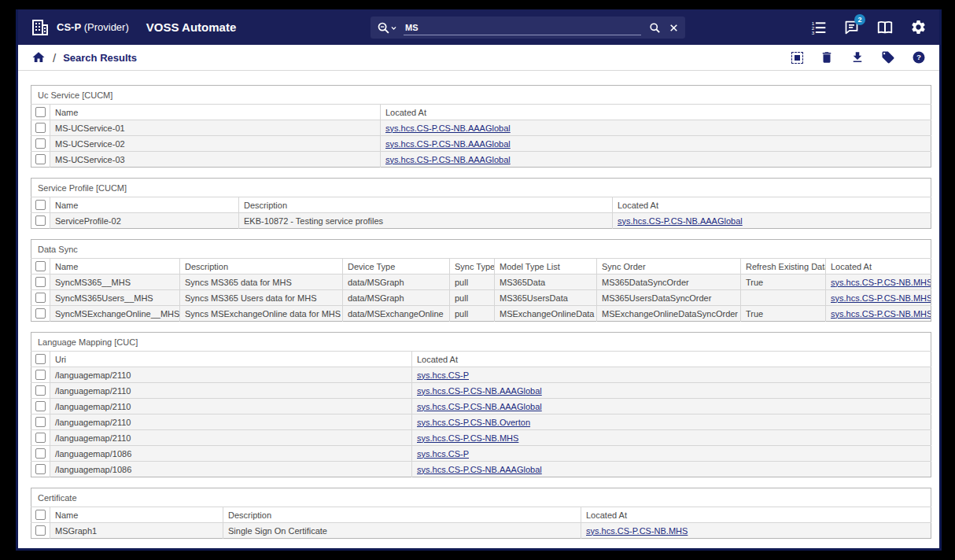 This screenshot has height=560, width=955. What do you see at coordinates (387, 28) in the screenshot?
I see `search-scope-button` at bounding box center [387, 28].